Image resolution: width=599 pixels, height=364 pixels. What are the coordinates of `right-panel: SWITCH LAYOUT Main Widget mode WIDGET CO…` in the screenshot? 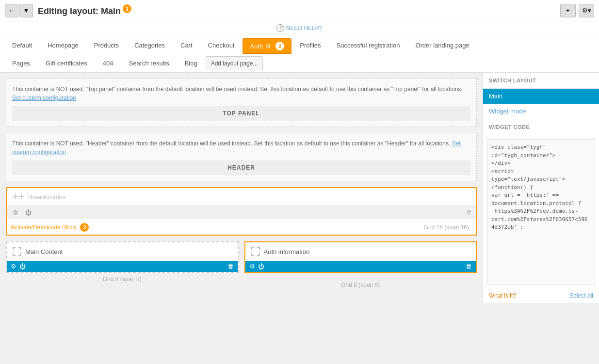 It's located at (541, 188).